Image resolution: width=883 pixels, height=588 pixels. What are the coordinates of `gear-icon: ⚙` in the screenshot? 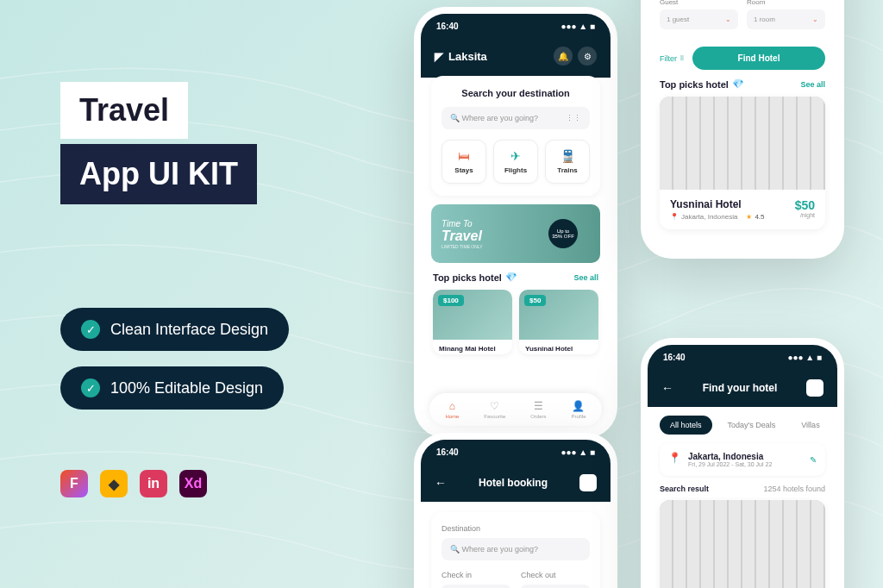 It's located at (587, 56).